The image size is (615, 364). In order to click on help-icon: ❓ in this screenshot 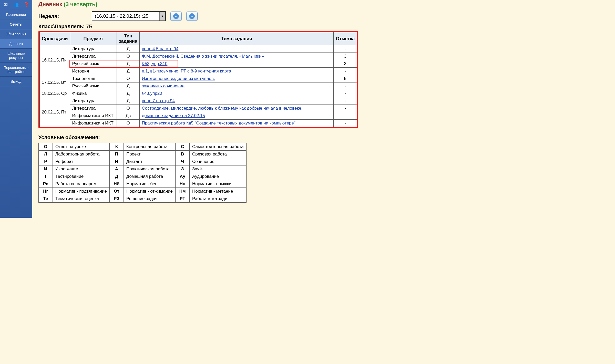, I will do `click(26, 5)`.